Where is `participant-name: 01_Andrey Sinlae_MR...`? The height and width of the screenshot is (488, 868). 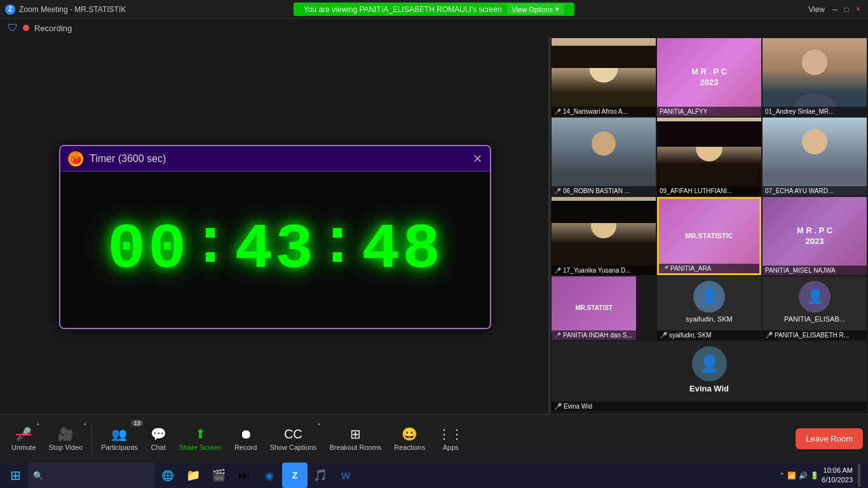 participant-name: 01_Andrey Sinlae_MR... is located at coordinates (799, 112).